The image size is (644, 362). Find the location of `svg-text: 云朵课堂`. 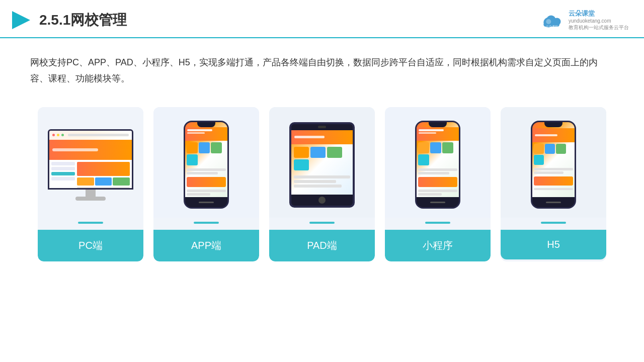

svg-text: 云朵课堂 is located at coordinates (552, 27).